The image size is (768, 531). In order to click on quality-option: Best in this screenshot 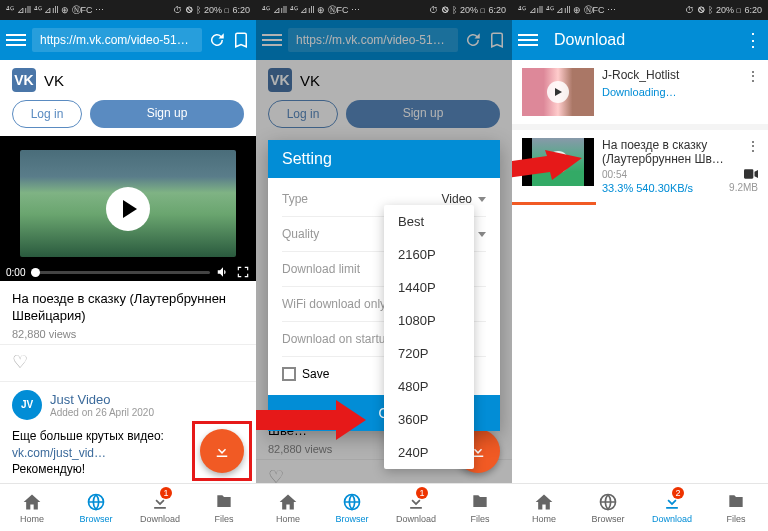, I will do `click(429, 222)`.